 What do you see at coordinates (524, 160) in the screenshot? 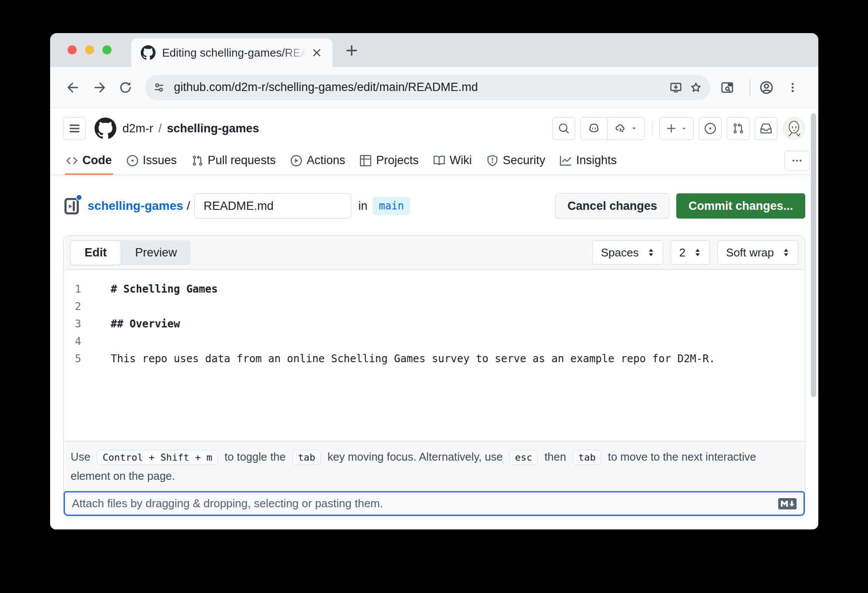
I see `tab-label: Security` at bounding box center [524, 160].